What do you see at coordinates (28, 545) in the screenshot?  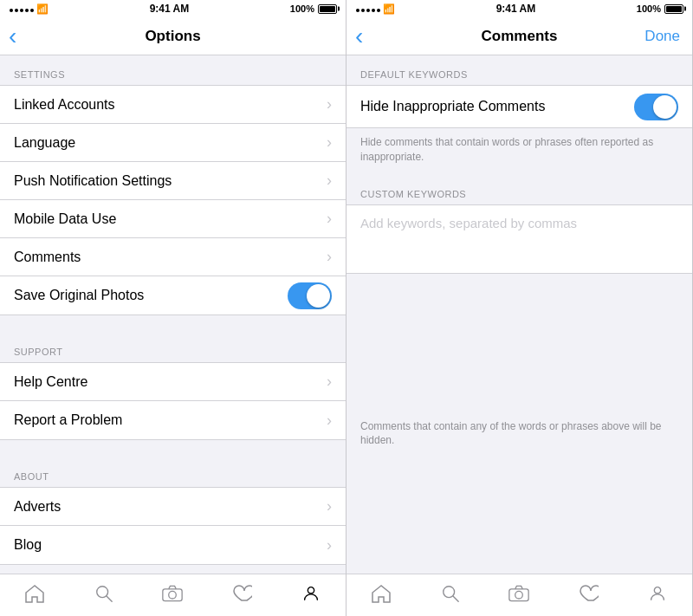 I see `item-label-blog: Blog` at bounding box center [28, 545].